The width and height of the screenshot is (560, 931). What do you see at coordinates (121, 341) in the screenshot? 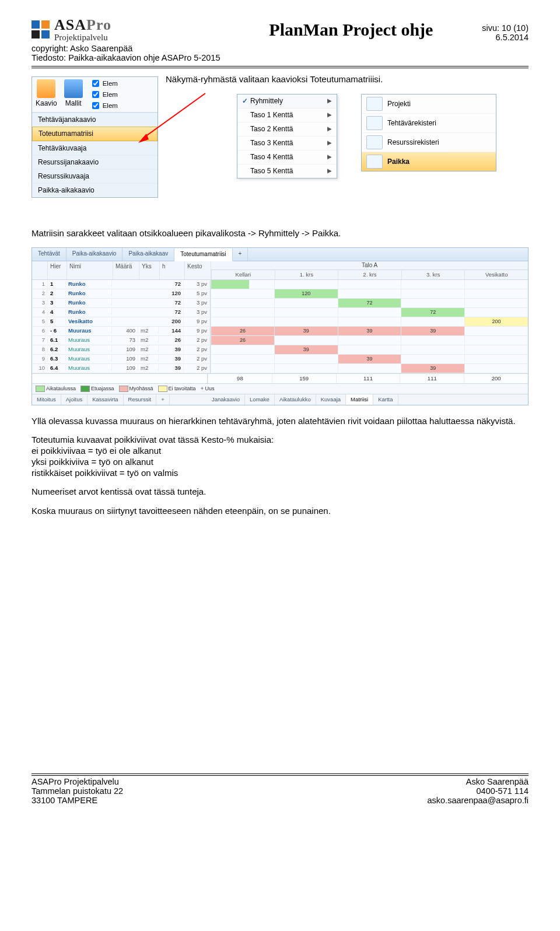
I see `table-row: 76.1Muuraus73m2262 pv` at bounding box center [121, 341].